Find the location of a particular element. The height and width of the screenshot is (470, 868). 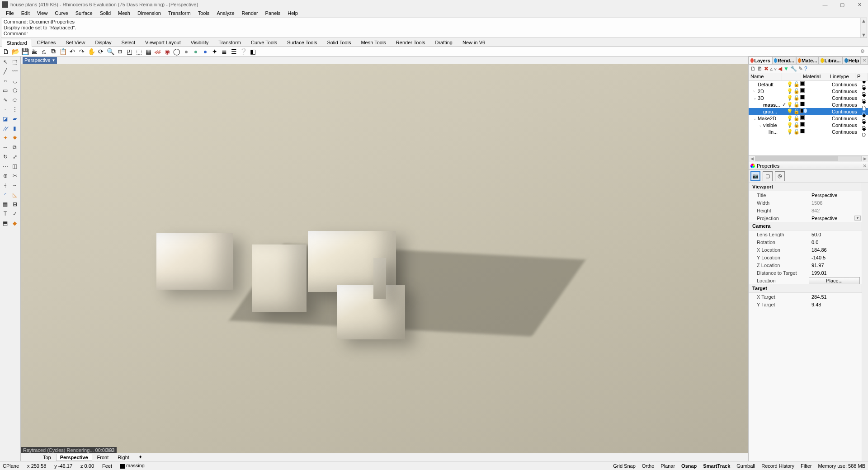

check-icon: ✓ is located at coordinates (14, 213).